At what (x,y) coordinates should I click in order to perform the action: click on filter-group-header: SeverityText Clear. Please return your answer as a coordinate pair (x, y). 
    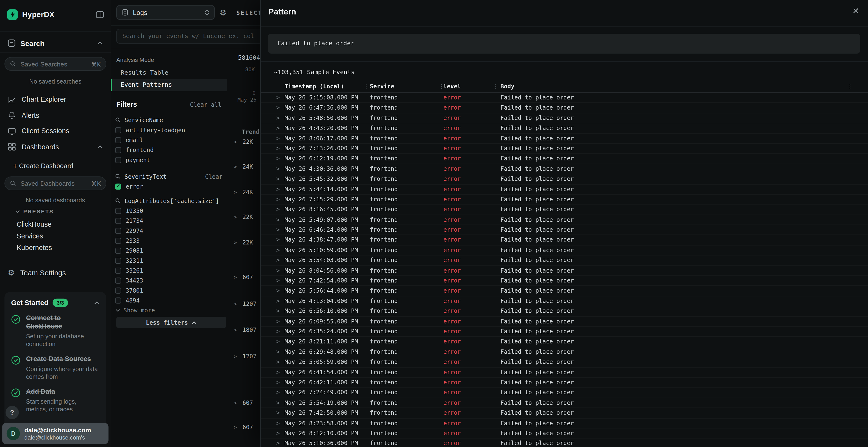
    Looking at the image, I should click on (168, 176).